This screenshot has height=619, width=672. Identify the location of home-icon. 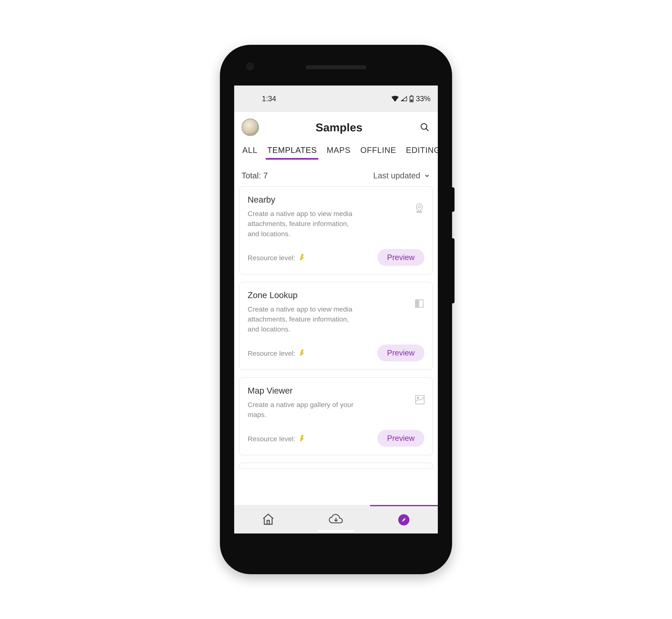
(268, 519).